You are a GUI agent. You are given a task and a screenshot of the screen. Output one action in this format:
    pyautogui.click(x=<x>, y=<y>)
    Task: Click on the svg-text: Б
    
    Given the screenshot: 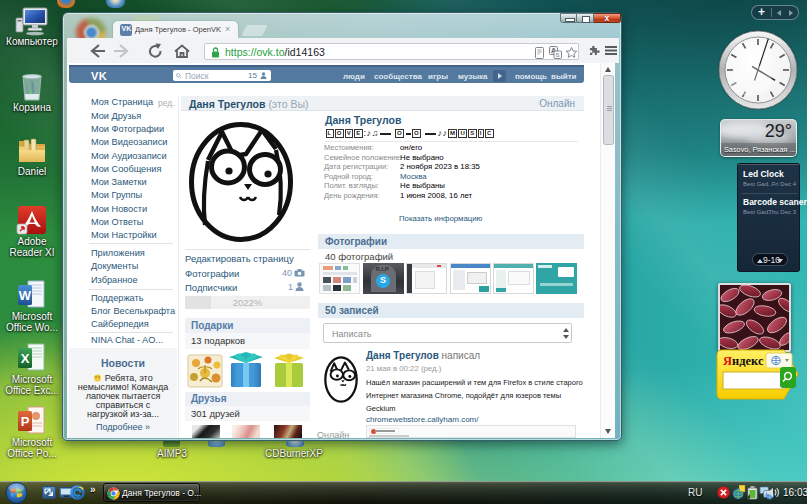 What is the action you would take?
    pyautogui.click(x=558, y=55)
    